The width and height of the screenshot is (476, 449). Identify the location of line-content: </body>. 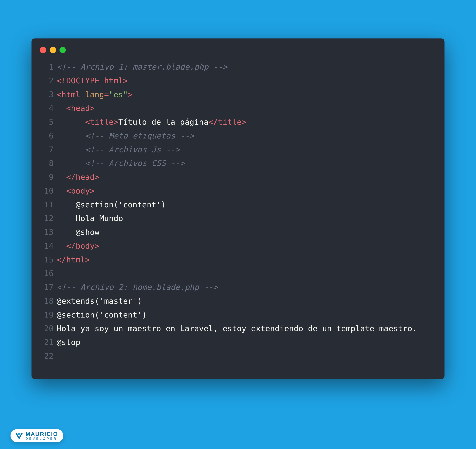
(248, 246).